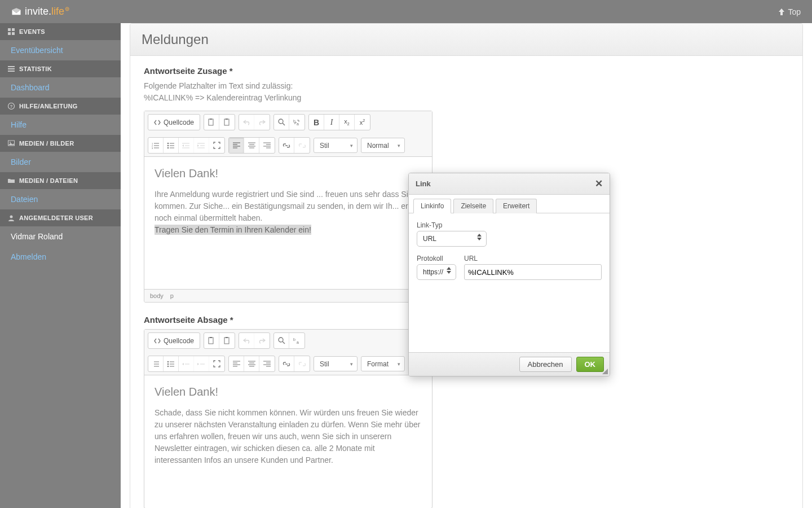 The width and height of the screenshot is (812, 508). Describe the element at coordinates (517, 206) in the screenshot. I see `tab-erweitert: Erweitert` at that location.